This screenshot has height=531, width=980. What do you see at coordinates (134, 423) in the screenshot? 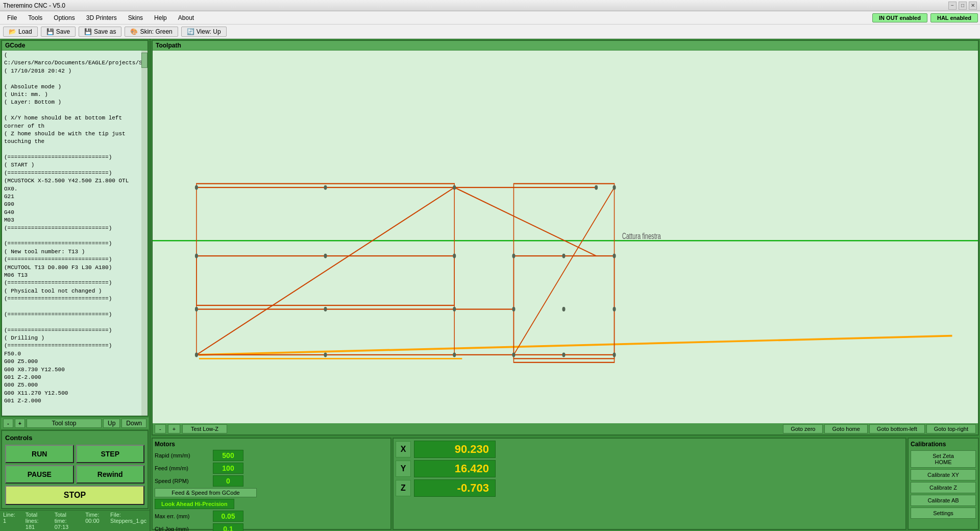
I see `down-button: Down` at bounding box center [134, 423].